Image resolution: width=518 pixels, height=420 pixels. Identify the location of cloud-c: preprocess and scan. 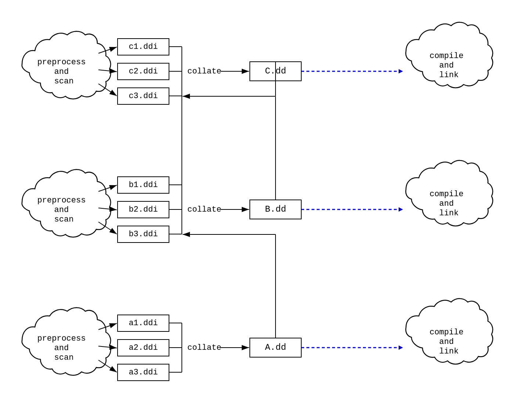
(66, 65).